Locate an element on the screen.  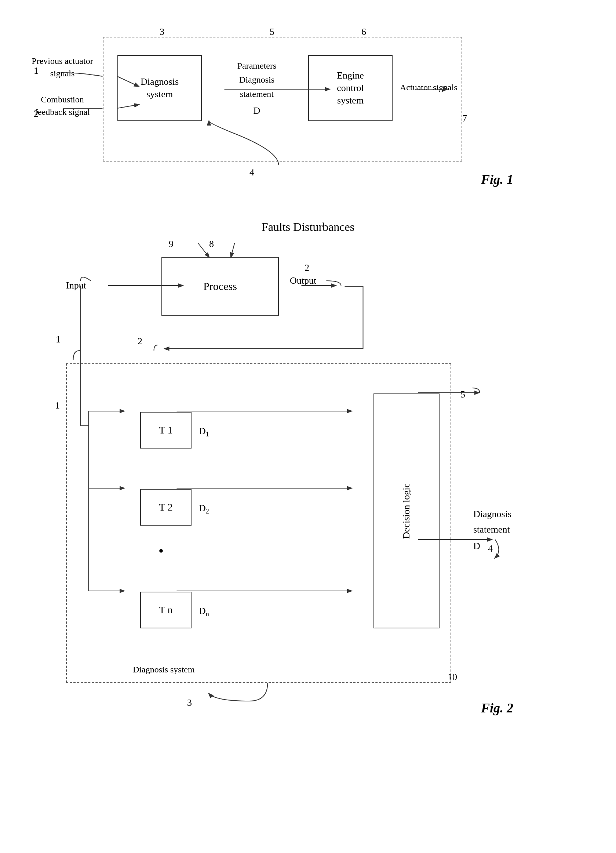
fig2-diagnosis-system-label: Diagnosis system is located at coordinates (164, 669).